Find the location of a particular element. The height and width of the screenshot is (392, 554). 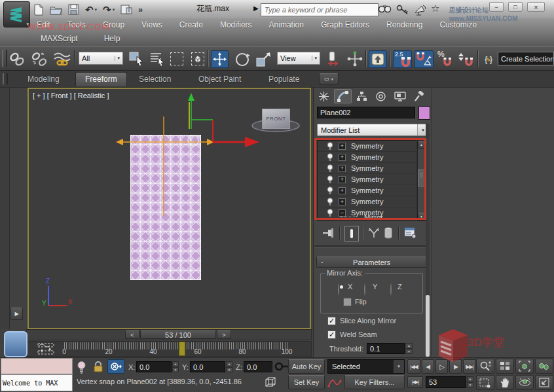

object-name-field: Plane002 is located at coordinates (366, 113).